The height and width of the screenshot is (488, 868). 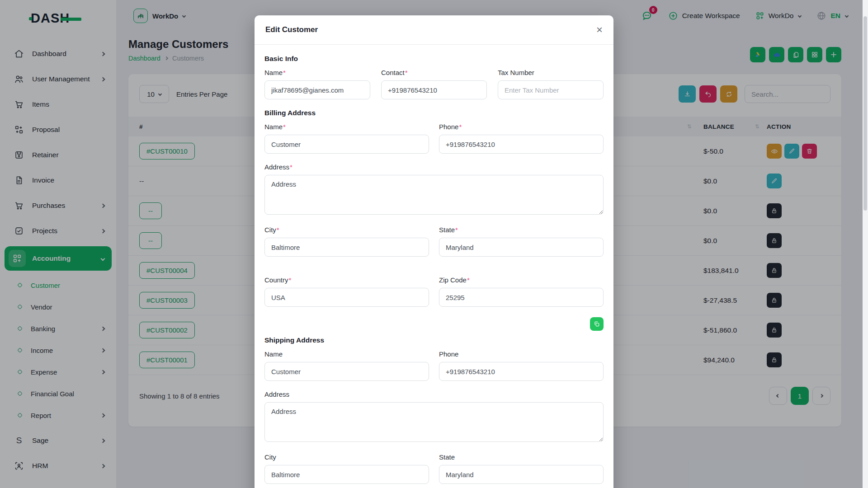 I want to click on shipping-phone-label: Phone, so click(x=521, y=354).